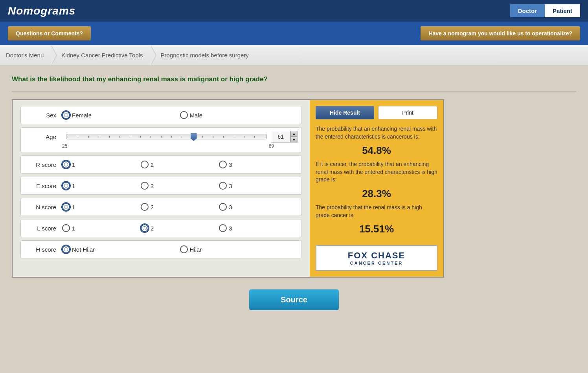 The width and height of the screenshot is (588, 373). What do you see at coordinates (294, 133) in the screenshot?
I see `age-up-button: ▲` at bounding box center [294, 133].